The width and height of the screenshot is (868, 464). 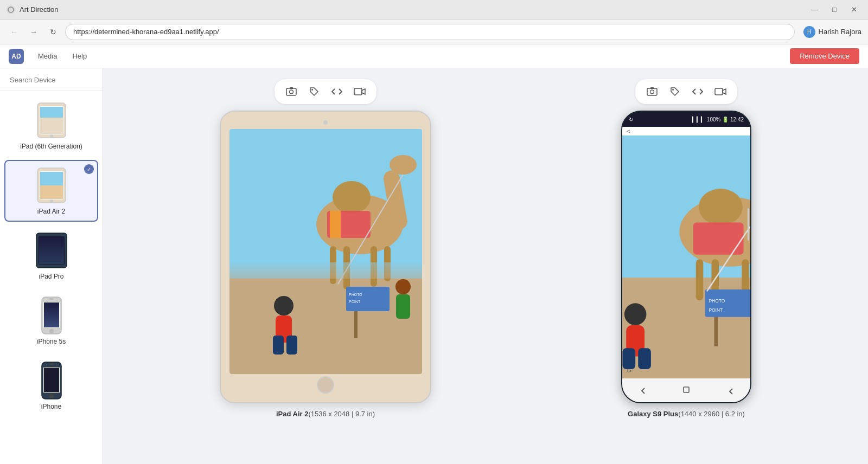 What do you see at coordinates (718, 119) in the screenshot?
I see `galaxy-signal: ▎▎▎ 100% 🔋 12:42` at bounding box center [718, 119].